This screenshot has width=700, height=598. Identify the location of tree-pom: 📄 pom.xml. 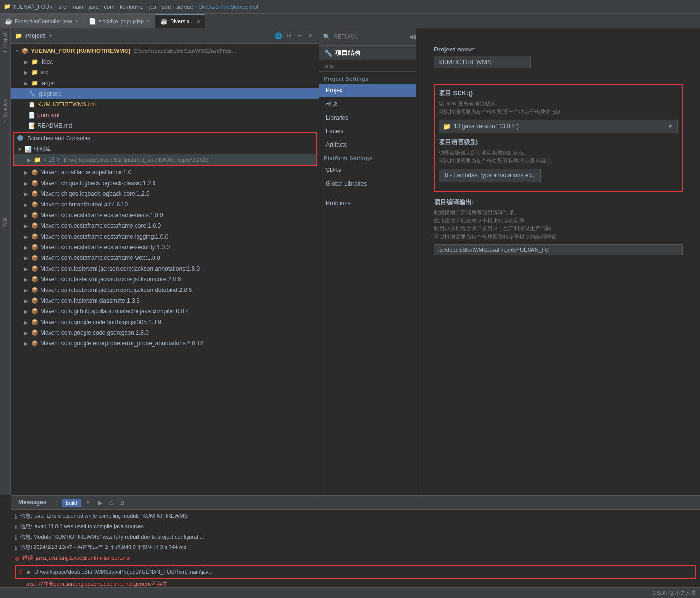
(165, 115).